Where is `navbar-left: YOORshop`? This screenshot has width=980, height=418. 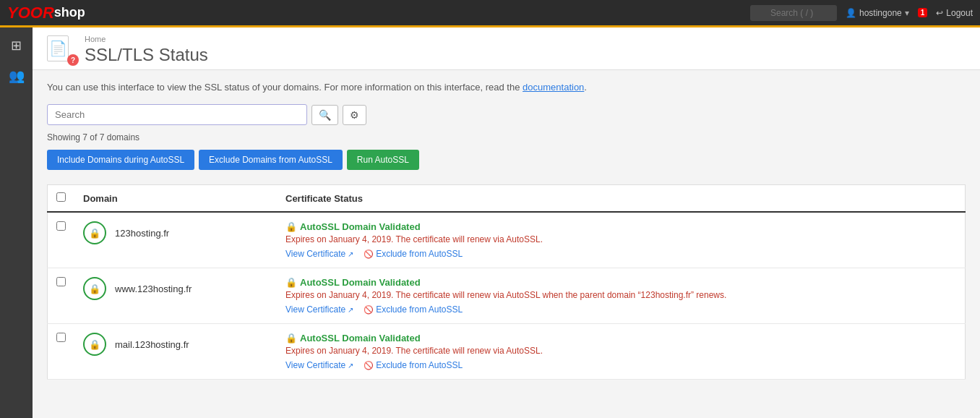 navbar-left: YOORshop is located at coordinates (46, 13).